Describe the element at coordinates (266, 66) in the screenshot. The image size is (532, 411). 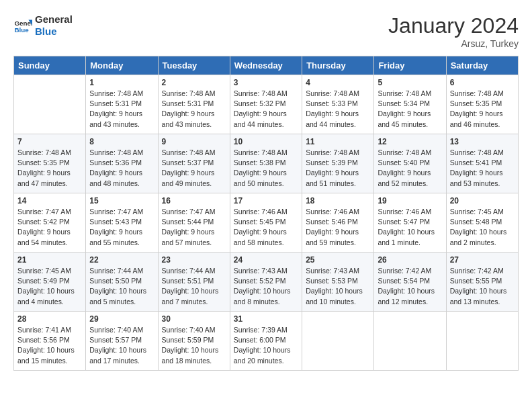
I see `header-row: SundayMondayTuesdayWednesdayThursdayFrid…` at that location.